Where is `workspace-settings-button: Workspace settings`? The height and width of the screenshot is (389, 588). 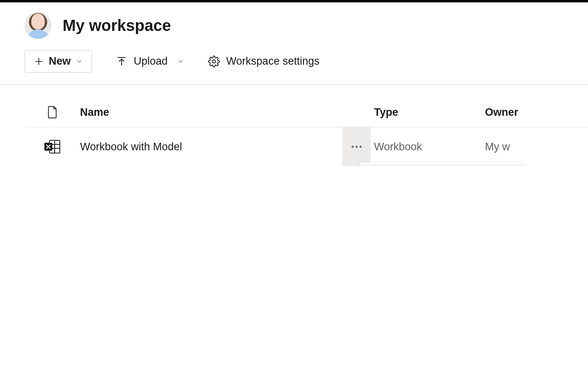 workspace-settings-button: Workspace settings is located at coordinates (264, 61).